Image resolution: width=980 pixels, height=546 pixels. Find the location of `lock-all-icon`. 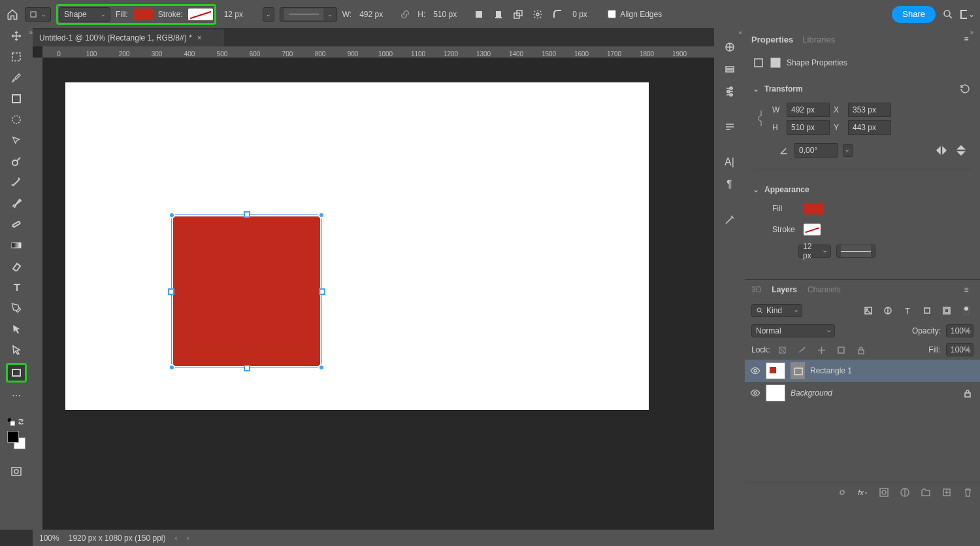

lock-all-icon is located at coordinates (861, 350).